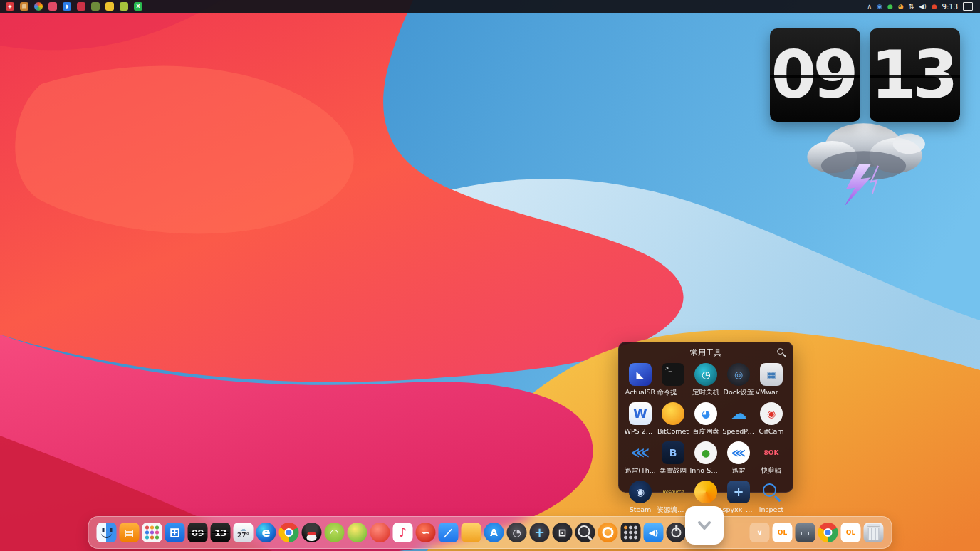 Image resolution: width=980 pixels, height=551 pixels. I want to click on app-icon-art: 8OK, so click(771, 453).